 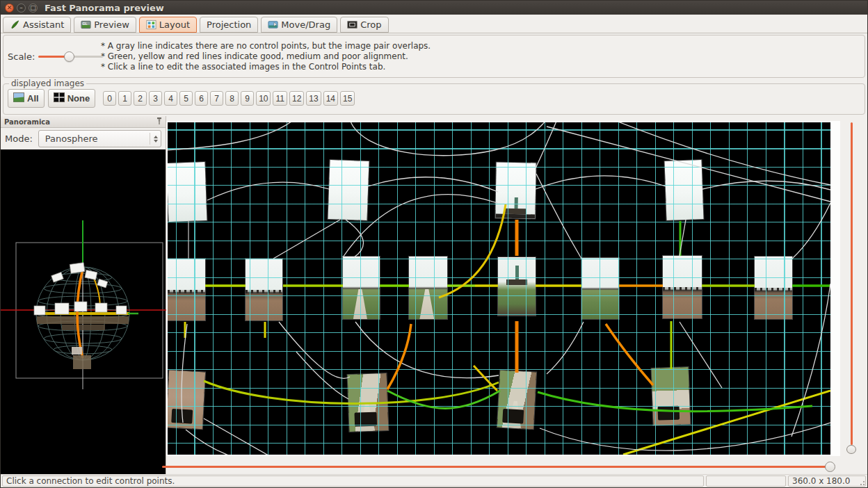 I want to click on image-toggle-8: 8, so click(x=232, y=99).